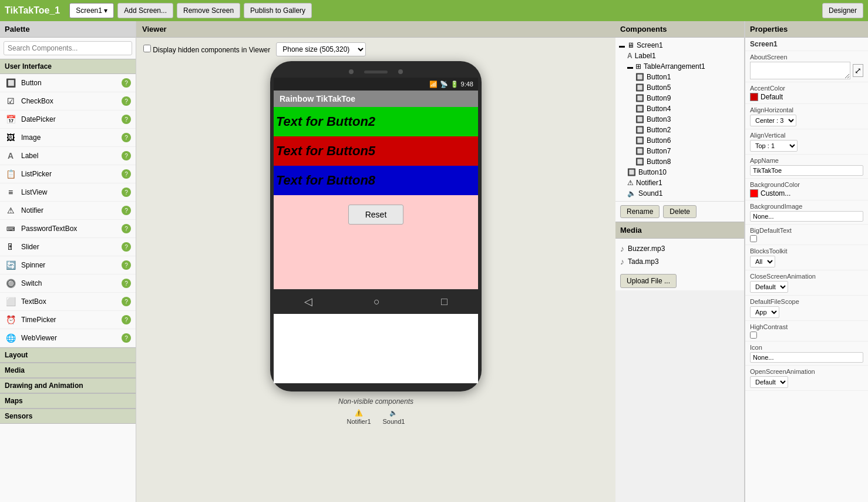 The width and height of the screenshot is (868, 502). I want to click on checkbox-help-icon: ?, so click(126, 101).